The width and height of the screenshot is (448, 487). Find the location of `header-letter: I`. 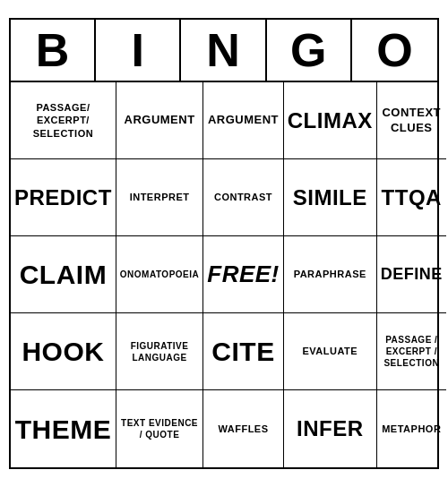

header-letter: I is located at coordinates (138, 50).